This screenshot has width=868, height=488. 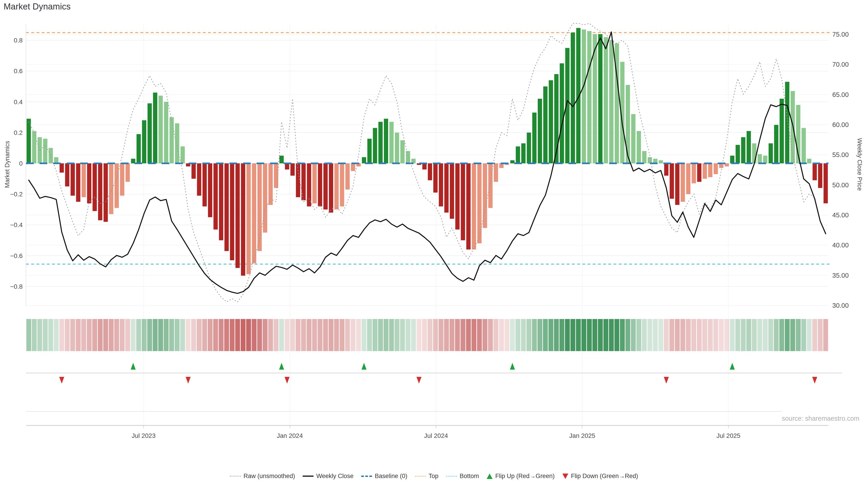 What do you see at coordinates (521, 476) in the screenshot?
I see `legend-item-flip_up: Flip Up (Red→Green)` at bounding box center [521, 476].